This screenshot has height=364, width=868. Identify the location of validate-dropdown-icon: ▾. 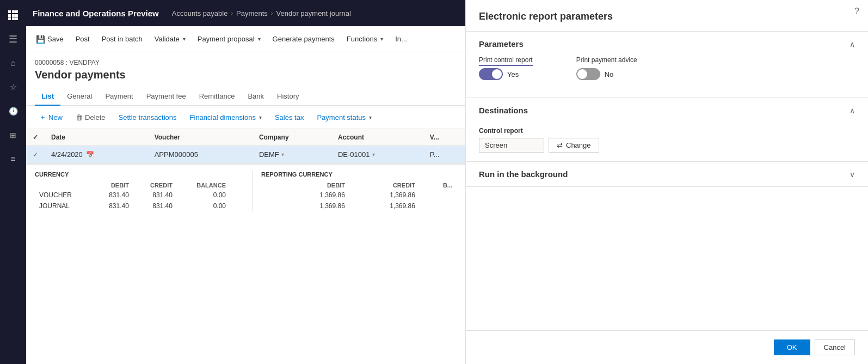
(184, 39).